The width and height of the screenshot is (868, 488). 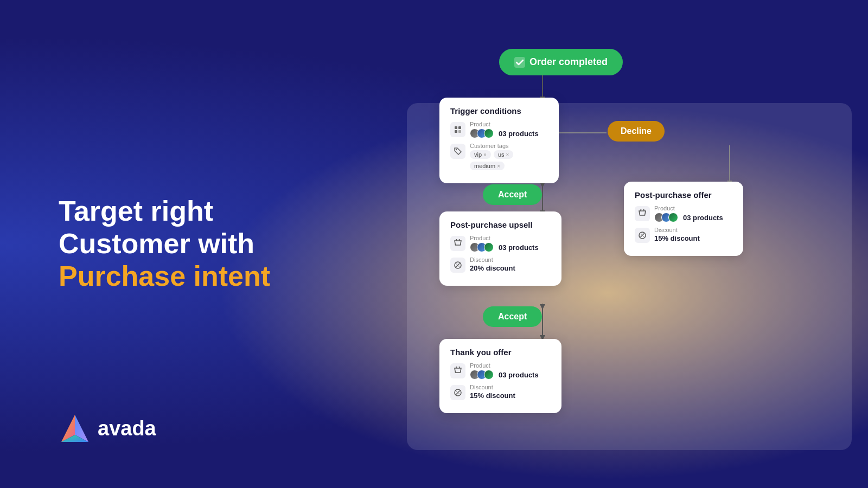 What do you see at coordinates (520, 62) in the screenshot?
I see `check-icon` at bounding box center [520, 62].